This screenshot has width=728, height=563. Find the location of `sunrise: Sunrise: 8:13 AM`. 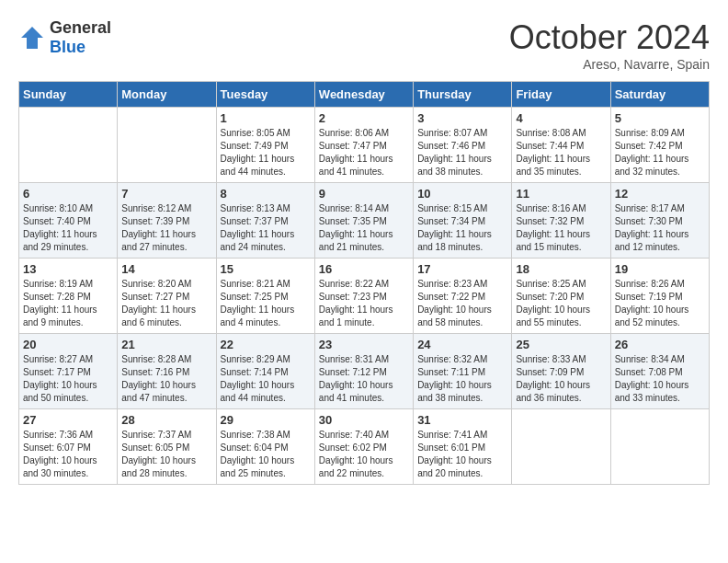

sunrise: Sunrise: 8:13 AM is located at coordinates (256, 208).